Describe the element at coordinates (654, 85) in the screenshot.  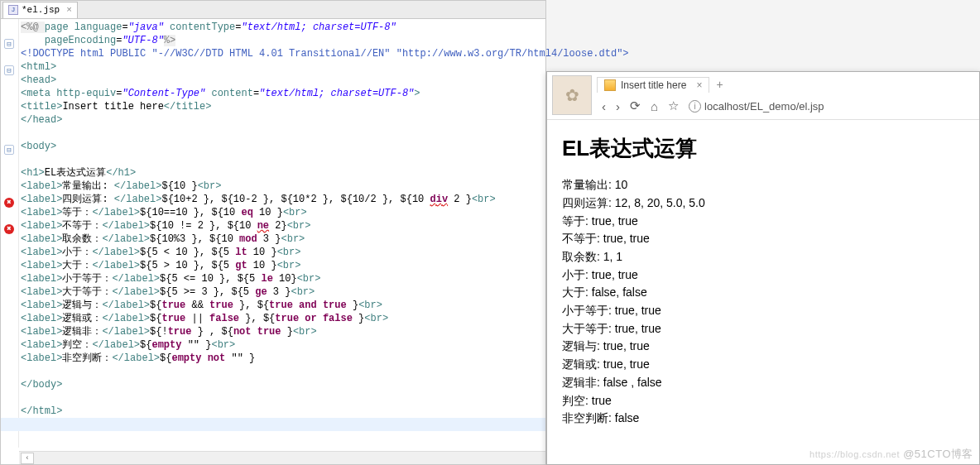
I see `browser-tab-title: Insert title here` at that location.